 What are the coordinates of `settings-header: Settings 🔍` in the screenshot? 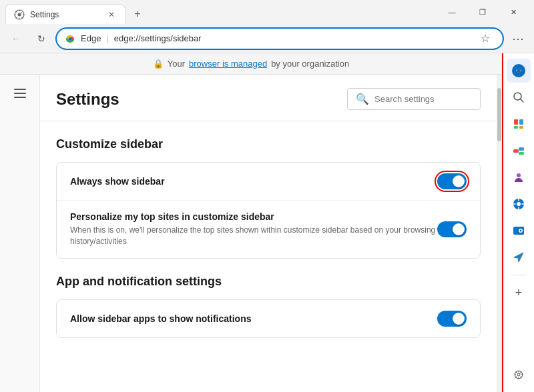 It's located at (268, 98).